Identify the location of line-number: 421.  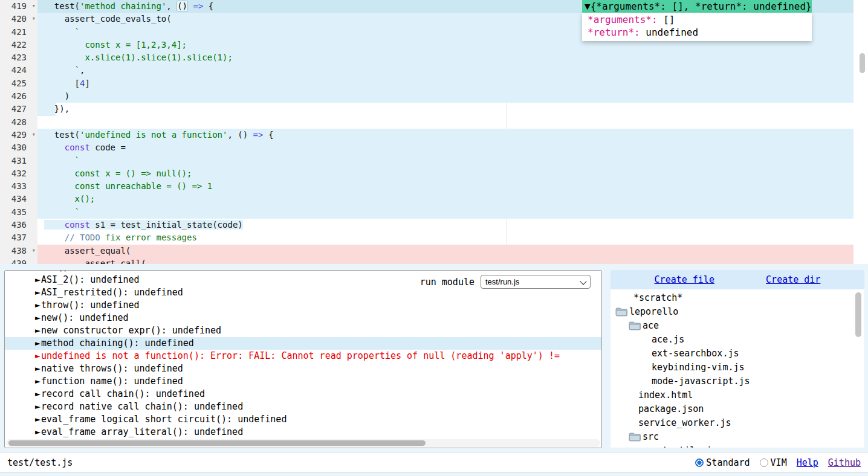
(19, 32).